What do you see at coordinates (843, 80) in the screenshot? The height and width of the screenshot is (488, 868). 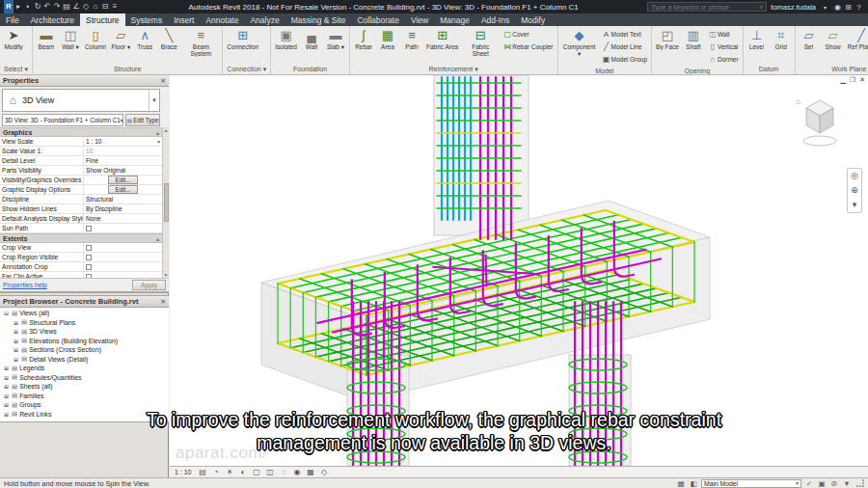 I see `view-minimize-icon: ▁` at bounding box center [843, 80].